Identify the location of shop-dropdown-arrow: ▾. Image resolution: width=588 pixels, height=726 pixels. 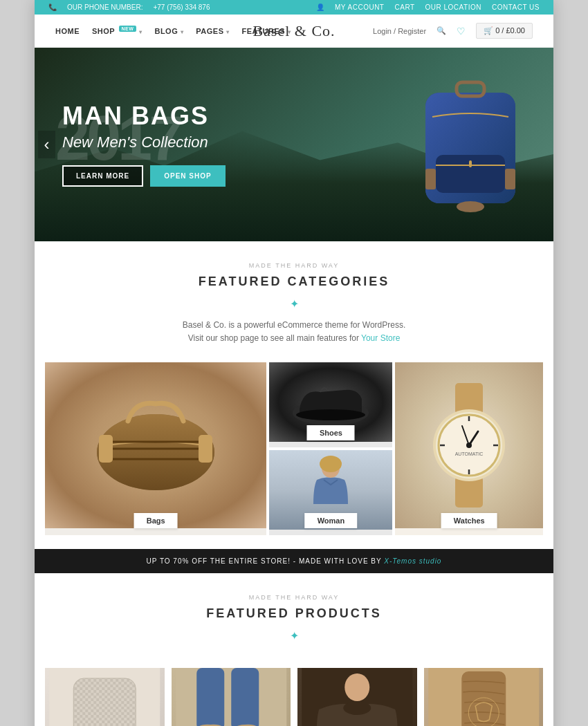
(141, 32).